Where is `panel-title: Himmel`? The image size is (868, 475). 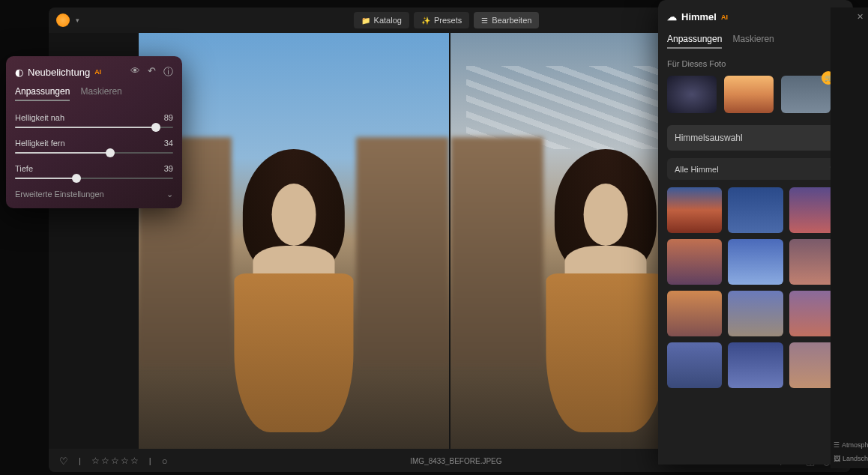 panel-title: Himmel is located at coordinates (699, 16).